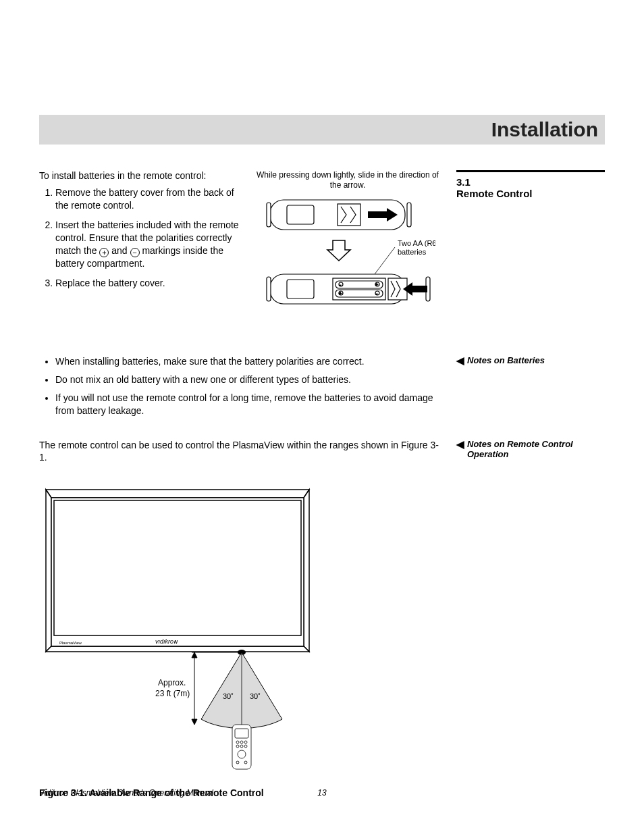  Describe the element at coordinates (348, 261) in the screenshot. I see `remote-battery-illustration: Two AA (R6) batteries - + +` at that location.